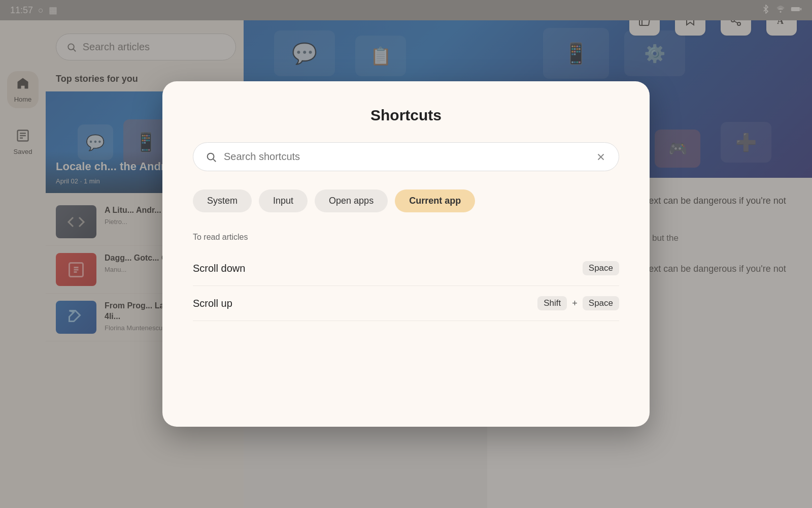 This screenshot has height=508, width=812. I want to click on clear-search-icon, so click(601, 157).